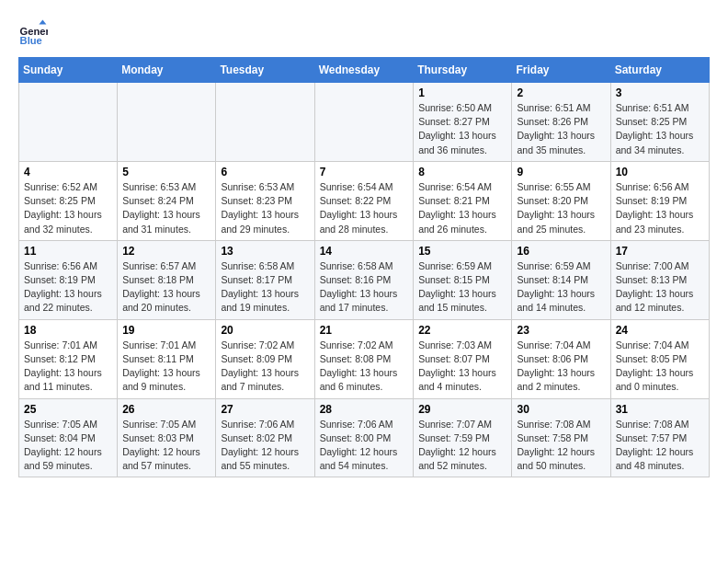  Describe the element at coordinates (561, 251) in the screenshot. I see `day-number: 16` at that location.